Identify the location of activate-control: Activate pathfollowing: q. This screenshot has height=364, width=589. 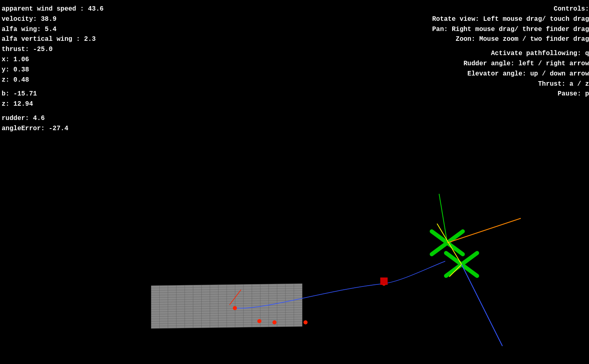
(511, 54).